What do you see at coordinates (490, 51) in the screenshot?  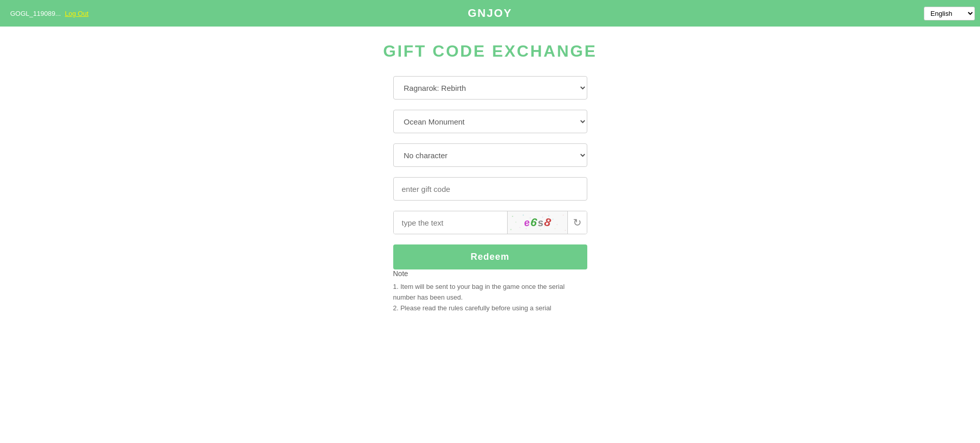 I see `page-title: GIFT CODE EXCHANGE` at bounding box center [490, 51].